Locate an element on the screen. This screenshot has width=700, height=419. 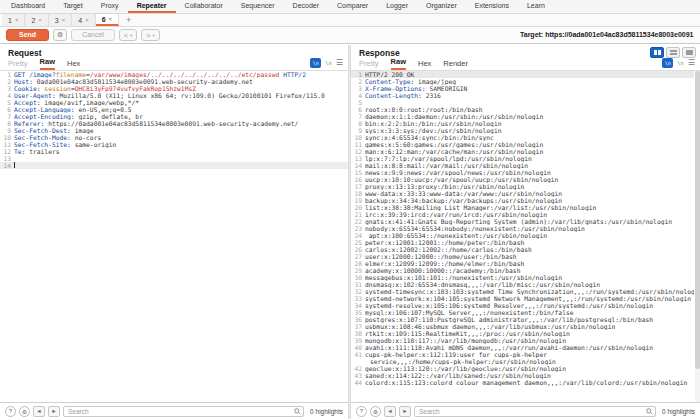
response-search-input is located at coordinates (535, 412).